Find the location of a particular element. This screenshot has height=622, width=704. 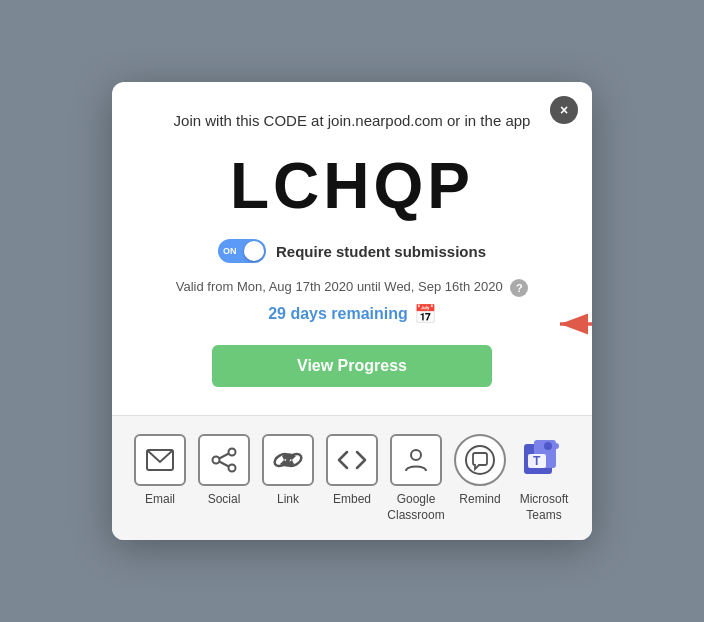

validity-text: Valid from Mon, Aug 17th 2020 until Wed,… is located at coordinates (352, 288).